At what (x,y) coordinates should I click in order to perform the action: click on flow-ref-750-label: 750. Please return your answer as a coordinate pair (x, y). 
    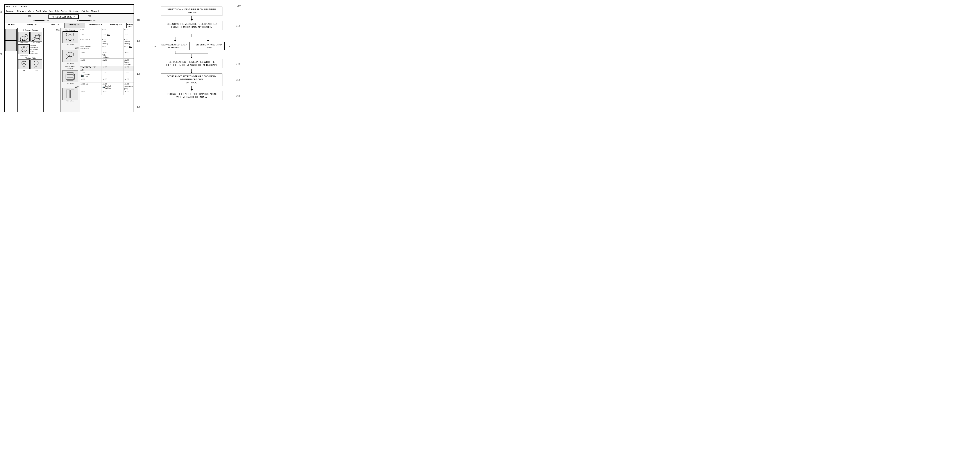
    Looking at the image, I should click on (238, 80).